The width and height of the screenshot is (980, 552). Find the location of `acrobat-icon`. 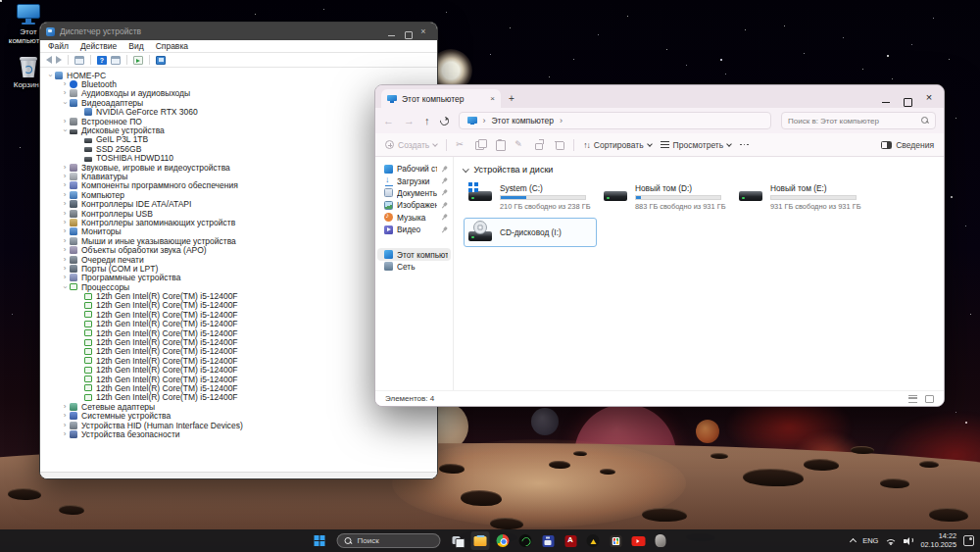

acrobat-icon is located at coordinates (570, 541).